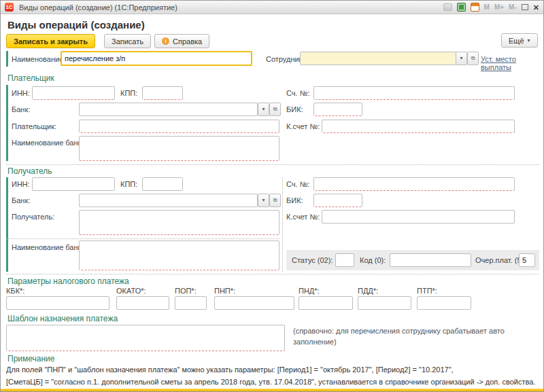  What do you see at coordinates (143, 239) in the screenshot?
I see `receiver-inner-separator` at bounding box center [143, 239].